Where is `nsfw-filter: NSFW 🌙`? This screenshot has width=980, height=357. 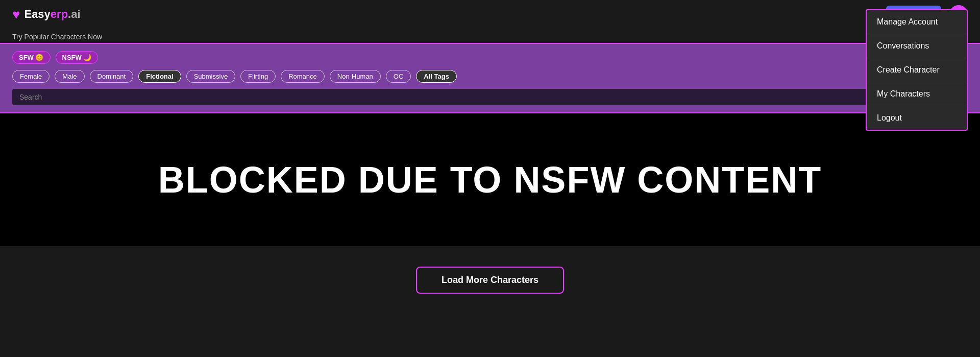
nsfw-filter: NSFW 🌙 is located at coordinates (77, 57).